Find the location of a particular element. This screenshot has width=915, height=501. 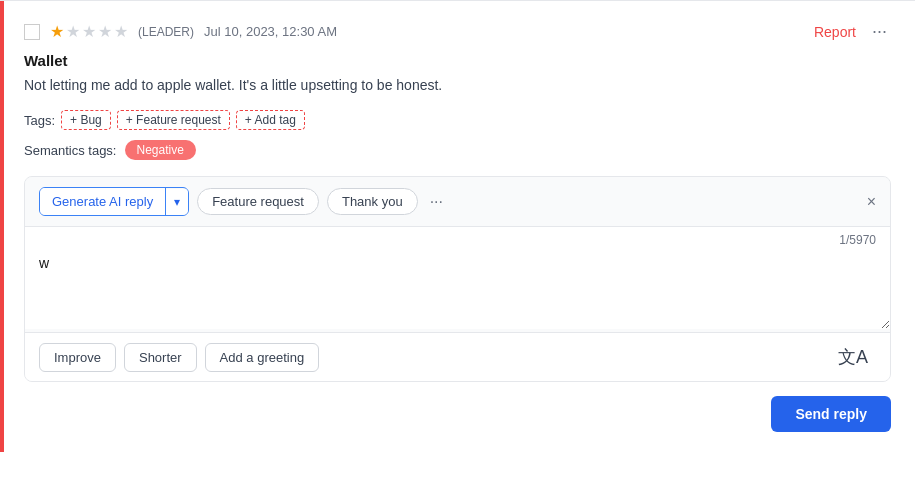

tag-bug: + Bug is located at coordinates (86, 120).